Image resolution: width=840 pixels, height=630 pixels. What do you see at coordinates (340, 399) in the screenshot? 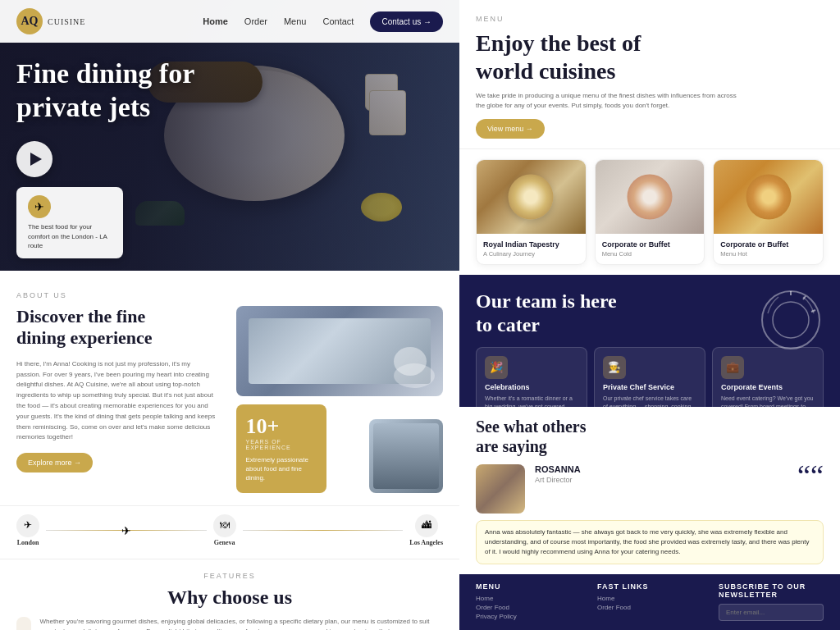
I see `about-images-col: 10+ years of experience Extremely passio…` at bounding box center [340, 399].